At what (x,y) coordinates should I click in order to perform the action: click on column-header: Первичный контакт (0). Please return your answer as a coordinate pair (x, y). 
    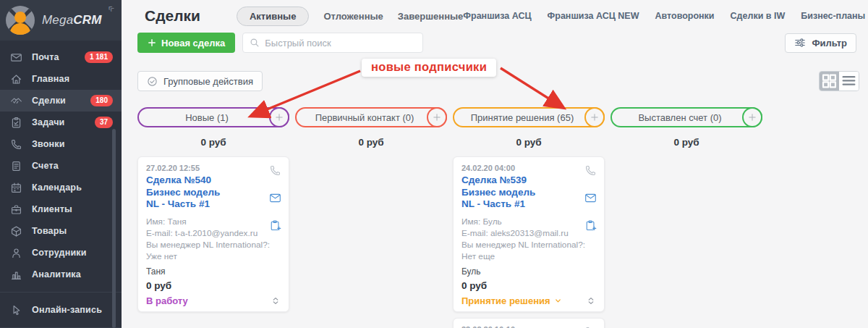
    Looking at the image, I should click on (371, 117).